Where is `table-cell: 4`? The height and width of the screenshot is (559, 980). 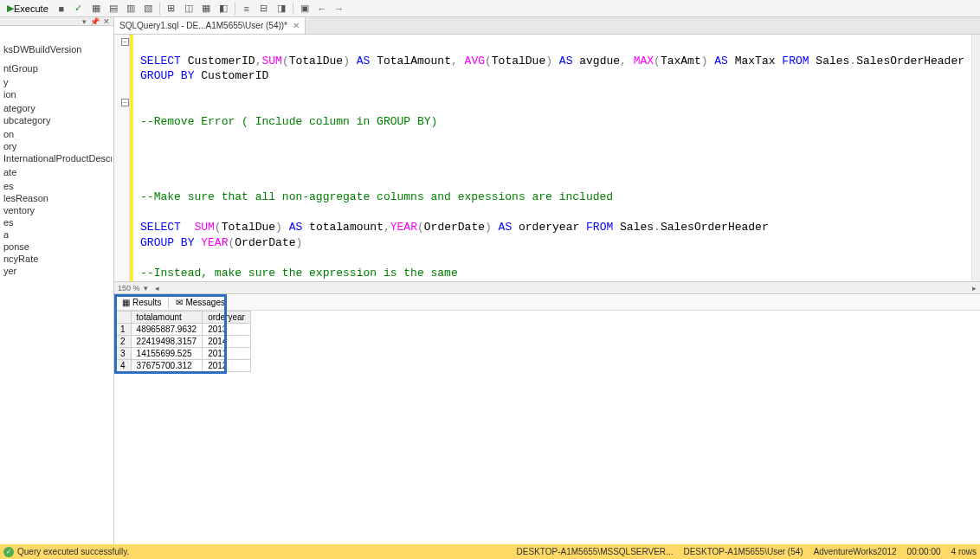
table-cell: 4 is located at coordinates (123, 366).